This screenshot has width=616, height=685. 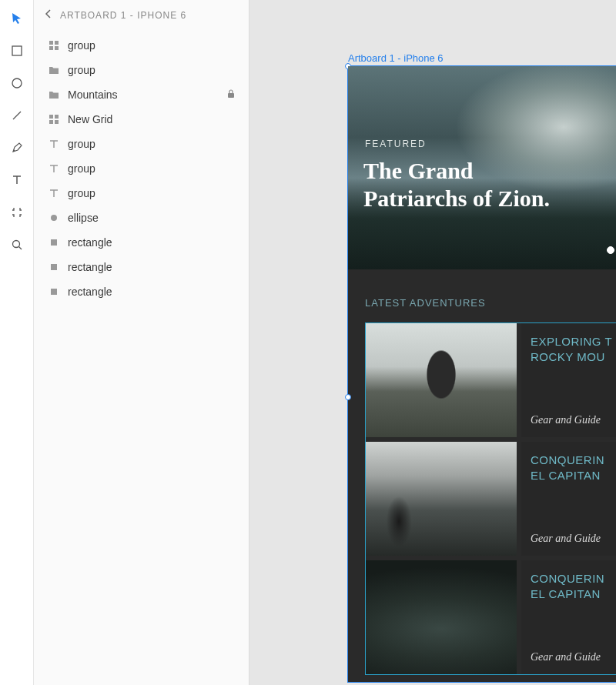 I want to click on breadcrumb-label: ARTBOARD 1 - IPHONE 6, so click(x=123, y=15).